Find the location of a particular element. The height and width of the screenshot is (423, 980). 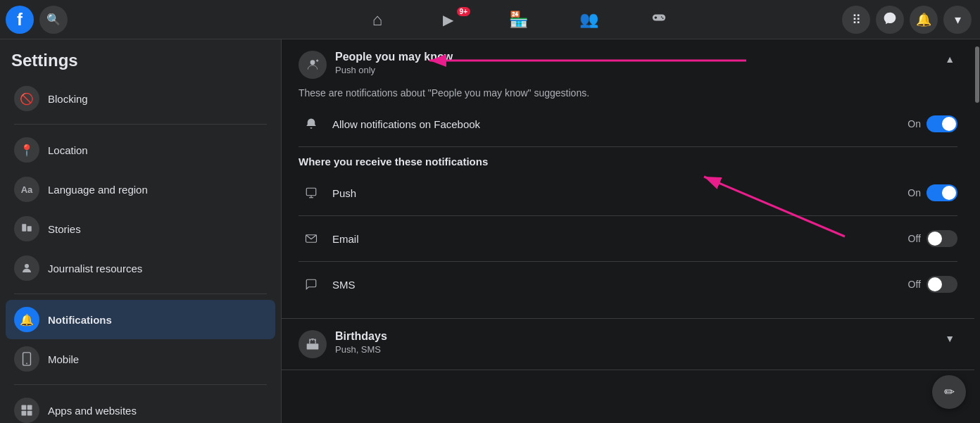

sms-icon is located at coordinates (311, 284).